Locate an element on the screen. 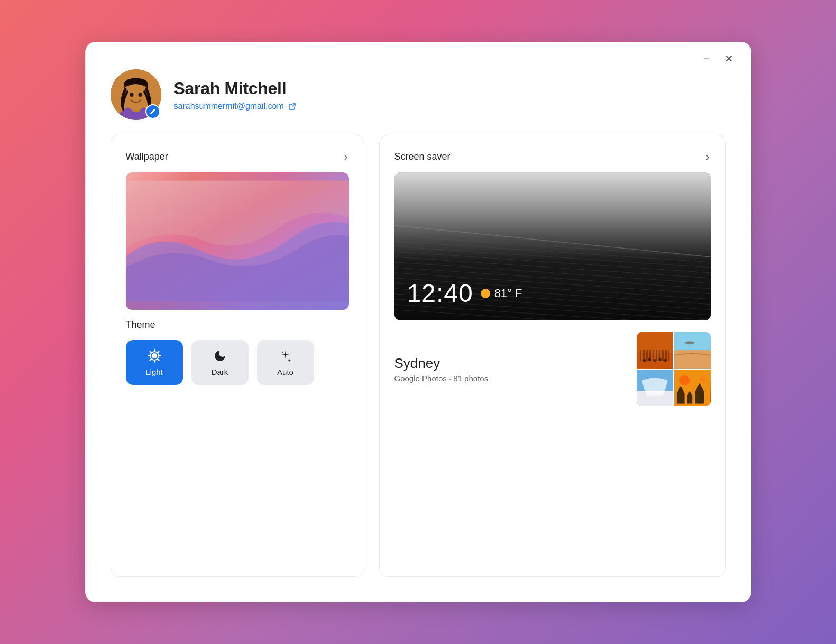 Image resolution: width=836 pixels, height=644 pixels. theme-light-button: Light is located at coordinates (154, 363).